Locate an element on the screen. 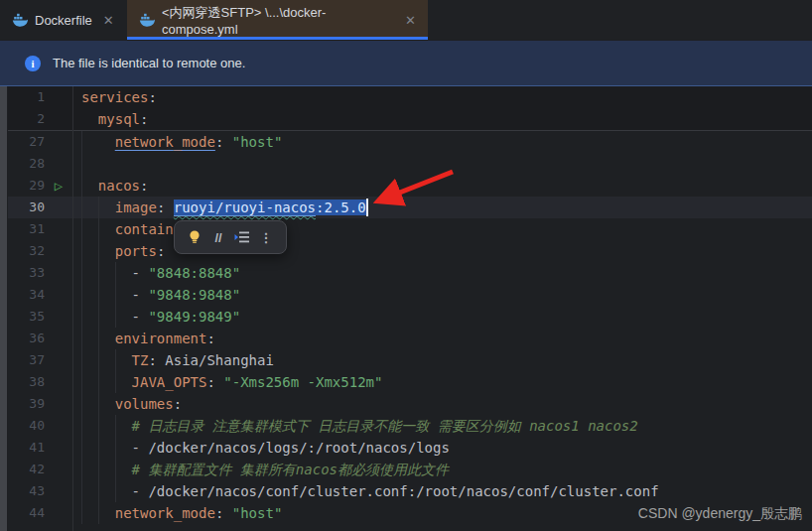  sticky-line: 1services: is located at coordinates (410, 97).